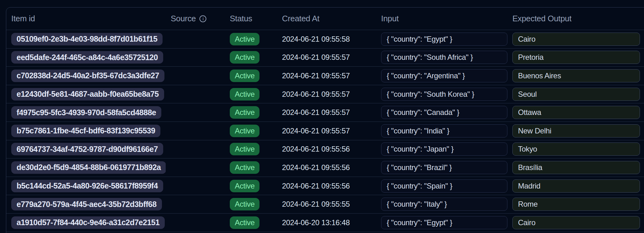  Describe the element at coordinates (444, 204) in the screenshot. I see `input-preview: { "country": "Italy" }` at that location.